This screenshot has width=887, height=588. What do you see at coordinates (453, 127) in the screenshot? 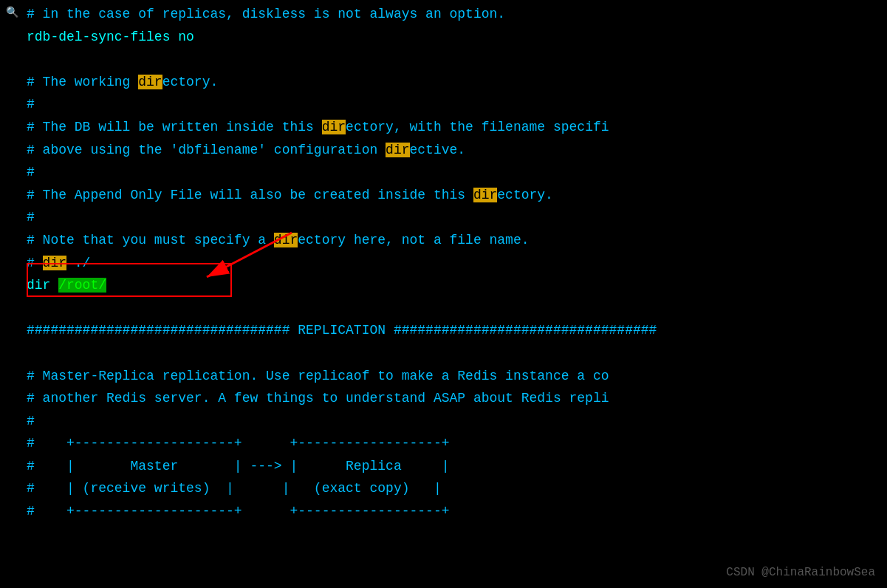
I see `code-line-6: # The DB will be written inside this dir…` at bounding box center [453, 127].